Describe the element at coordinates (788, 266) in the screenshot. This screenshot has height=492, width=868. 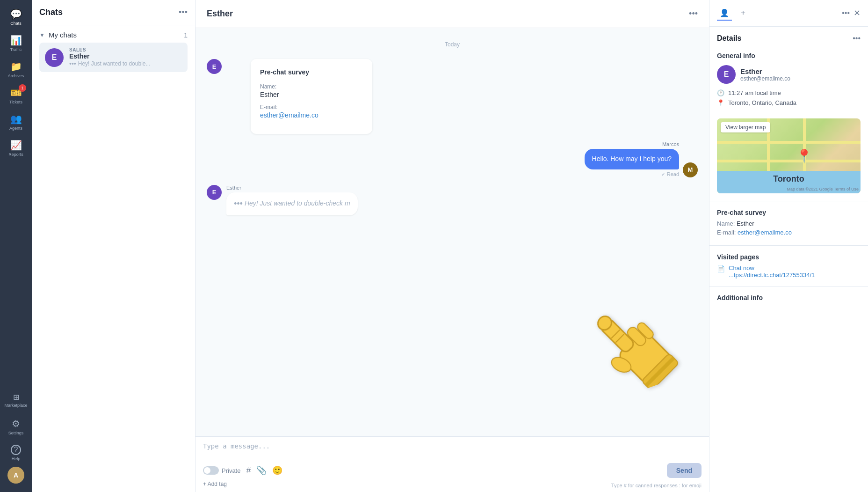
I see `visited-pages-section: Visited pages 📄 Chat now ...tps://direct…` at that location.